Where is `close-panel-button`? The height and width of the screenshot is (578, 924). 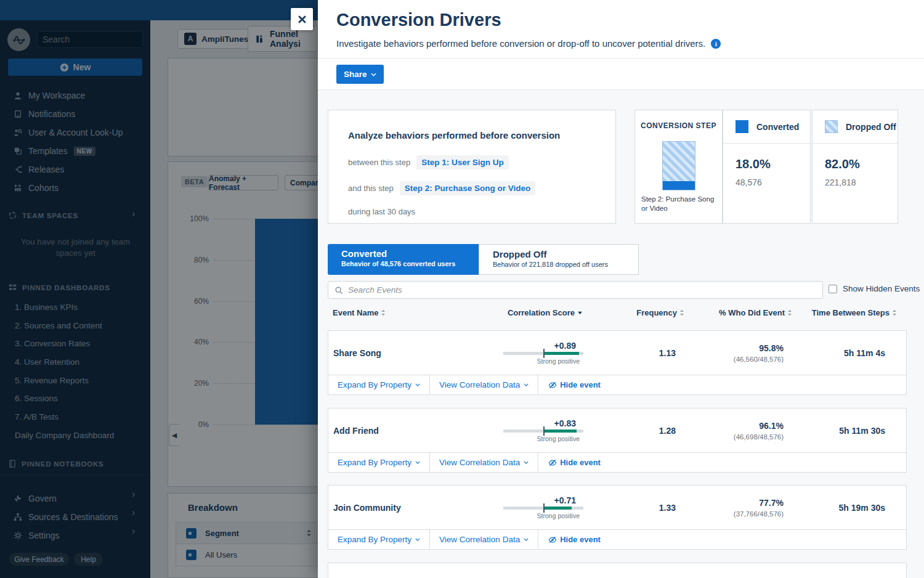
close-panel-button is located at coordinates (302, 19).